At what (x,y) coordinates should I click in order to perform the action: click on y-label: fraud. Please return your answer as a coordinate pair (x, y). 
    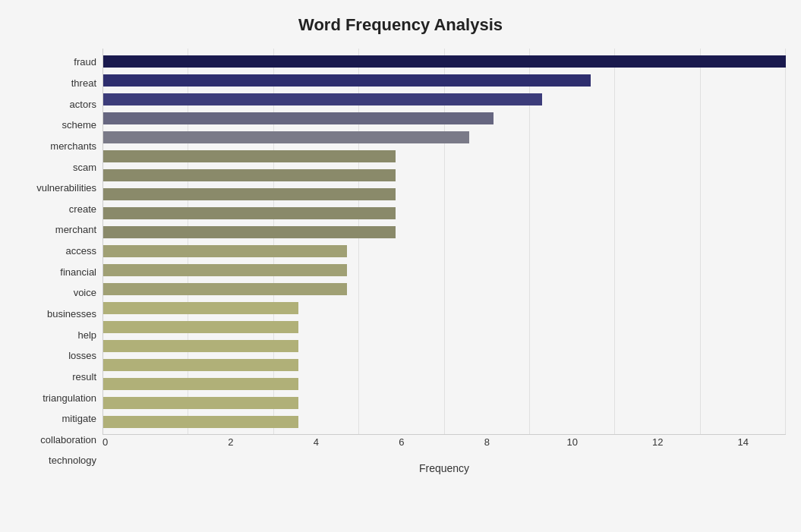
    Looking at the image, I should click on (85, 62).